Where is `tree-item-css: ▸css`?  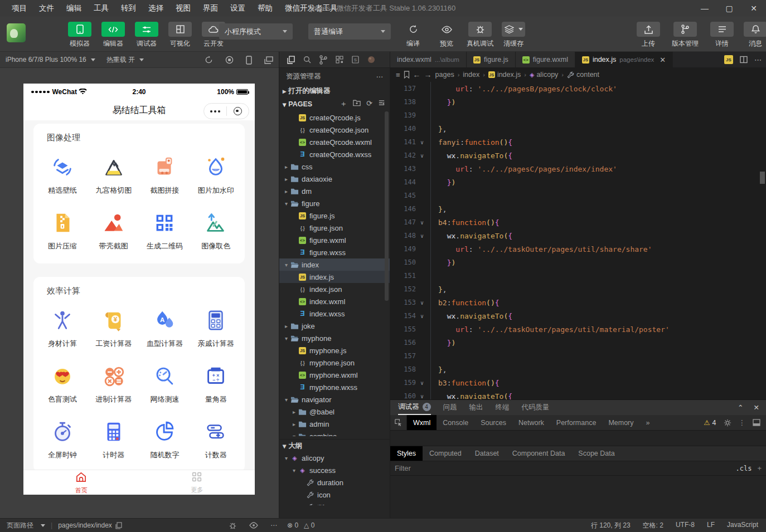
tree-item-css: ▸css is located at coordinates (334, 167).